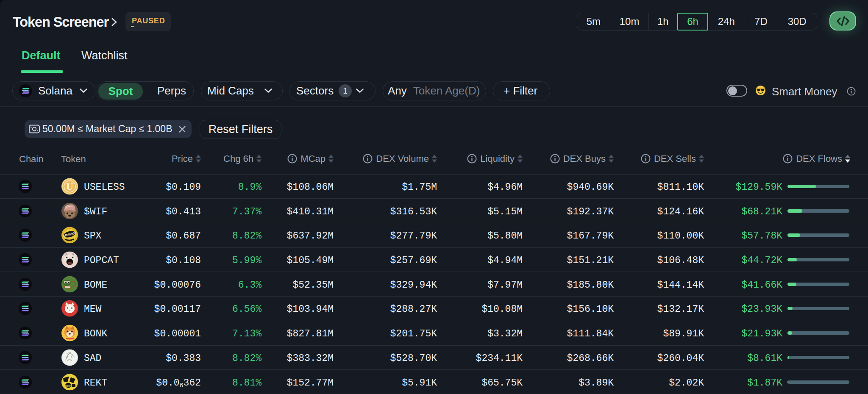 This screenshot has width=868, height=394. Describe the element at coordinates (69, 386) in the screenshot. I see `svg-text: REKT` at that location.